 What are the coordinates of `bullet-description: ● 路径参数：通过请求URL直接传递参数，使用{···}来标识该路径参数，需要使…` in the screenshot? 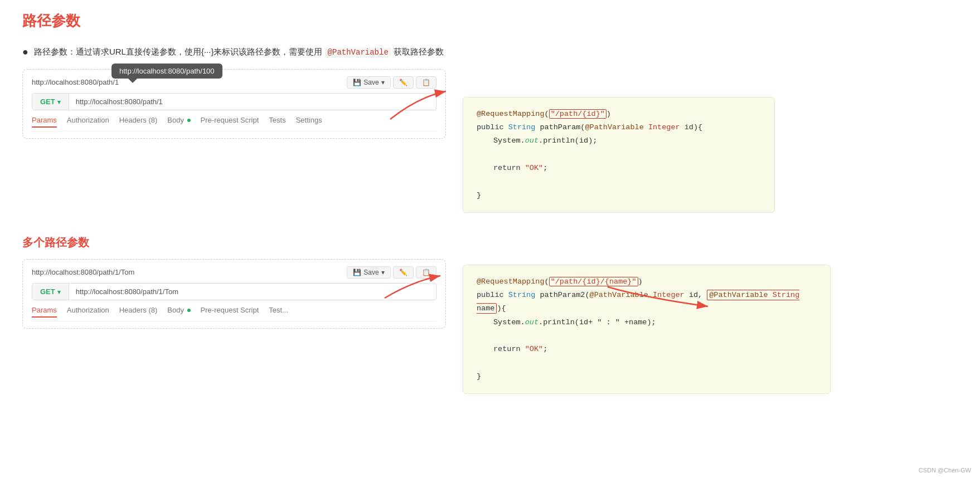 It's located at (490, 52).